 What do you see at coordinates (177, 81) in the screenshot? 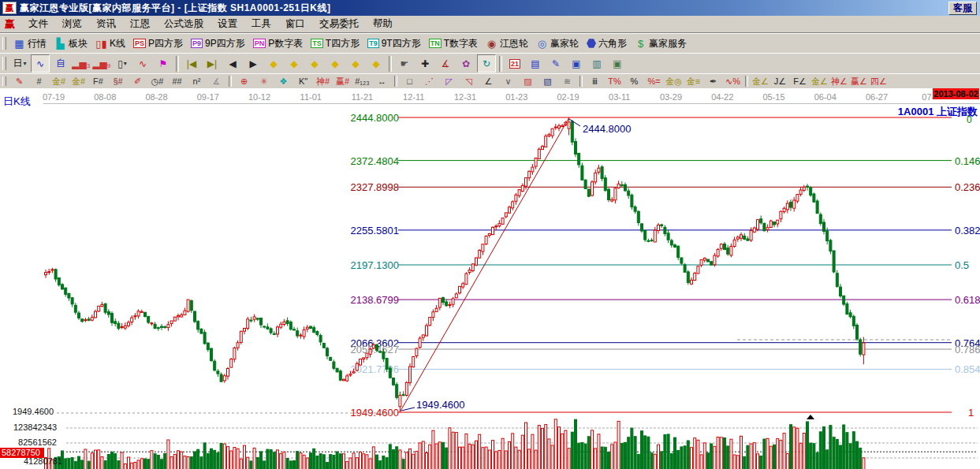
I see `dense-grid-button: ##` at bounding box center [177, 81].